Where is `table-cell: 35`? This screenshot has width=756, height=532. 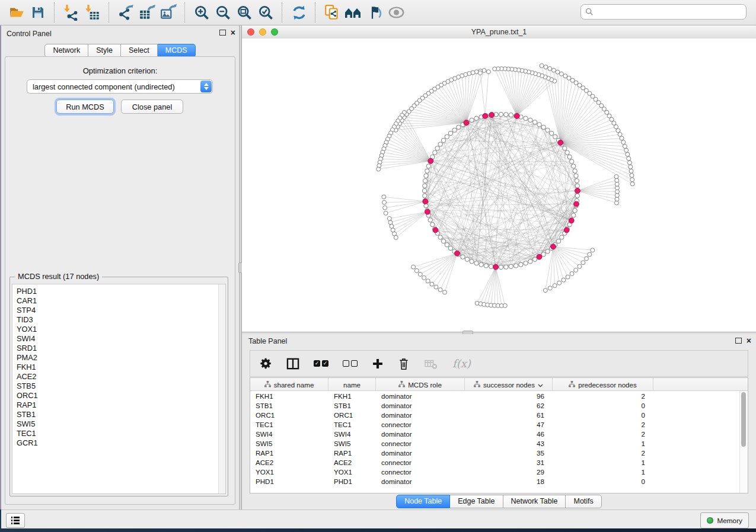
table-cell: 35 is located at coordinates (509, 453).